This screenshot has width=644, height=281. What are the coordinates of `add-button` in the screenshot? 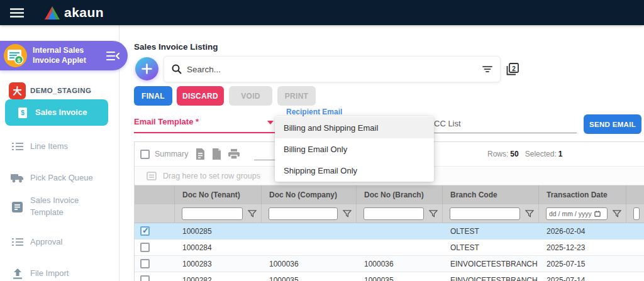 It's located at (147, 69).